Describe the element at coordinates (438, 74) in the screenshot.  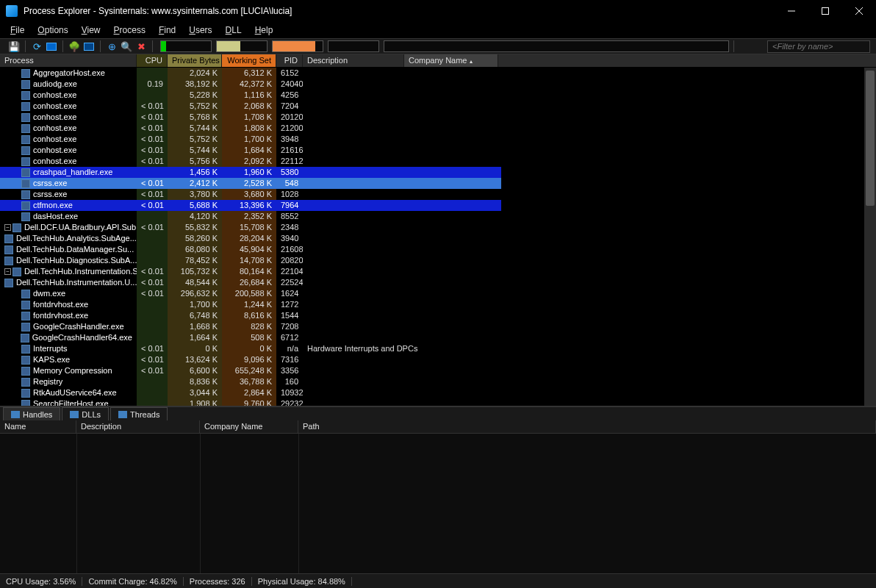
I see `process-row: AggregatorHost.exe2,024 K6,312 K6152` at that location.